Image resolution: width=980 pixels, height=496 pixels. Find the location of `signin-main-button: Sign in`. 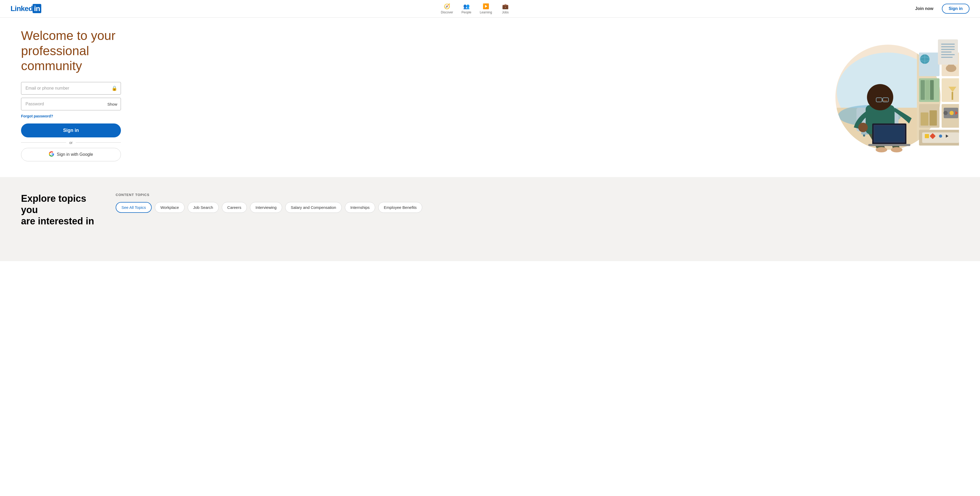

signin-main-button: Sign in is located at coordinates (71, 131).